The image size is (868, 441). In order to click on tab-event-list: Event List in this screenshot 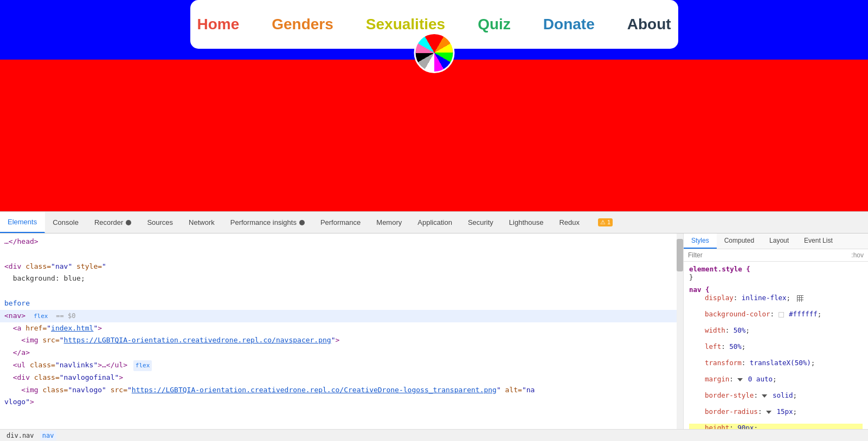, I will do `click(819, 241)`.